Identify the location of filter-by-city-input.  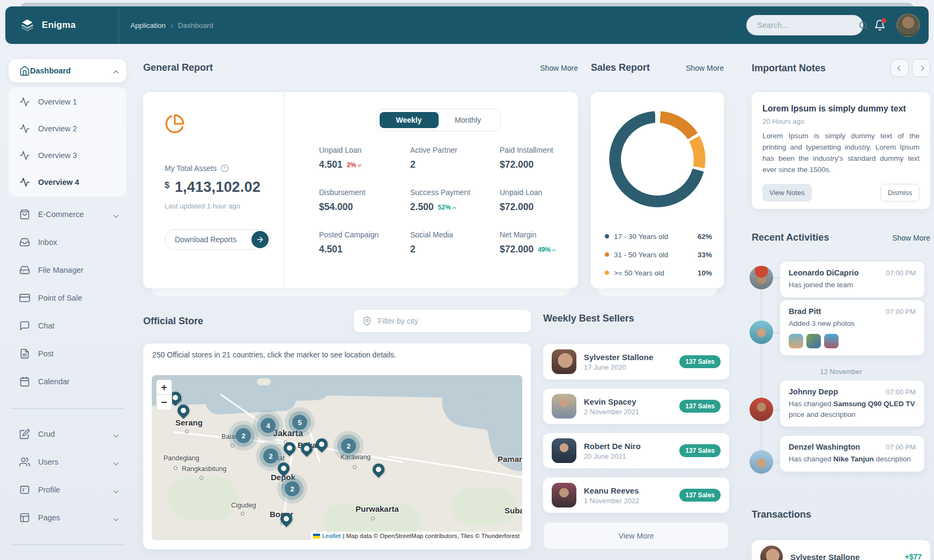
(450, 321).